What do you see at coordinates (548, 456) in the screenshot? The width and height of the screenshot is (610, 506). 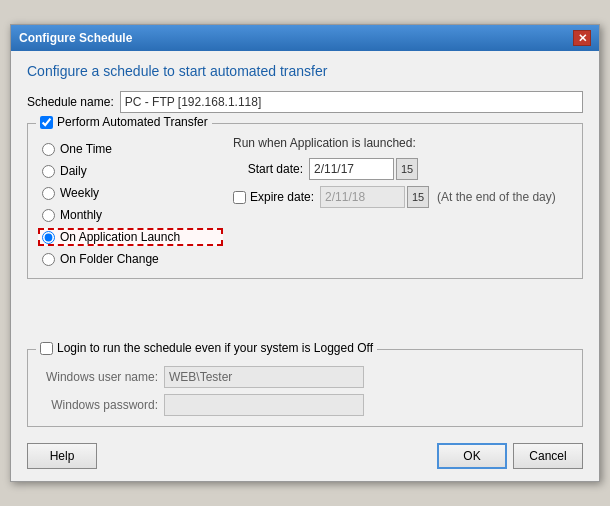 I see `cancel-button: Cancel` at bounding box center [548, 456].